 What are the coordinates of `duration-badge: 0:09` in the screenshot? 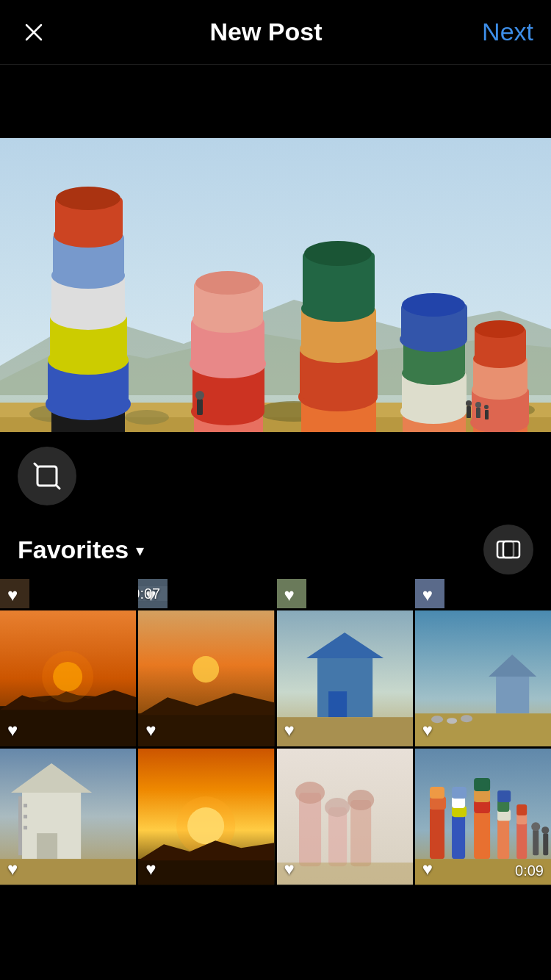 It's located at (529, 871).